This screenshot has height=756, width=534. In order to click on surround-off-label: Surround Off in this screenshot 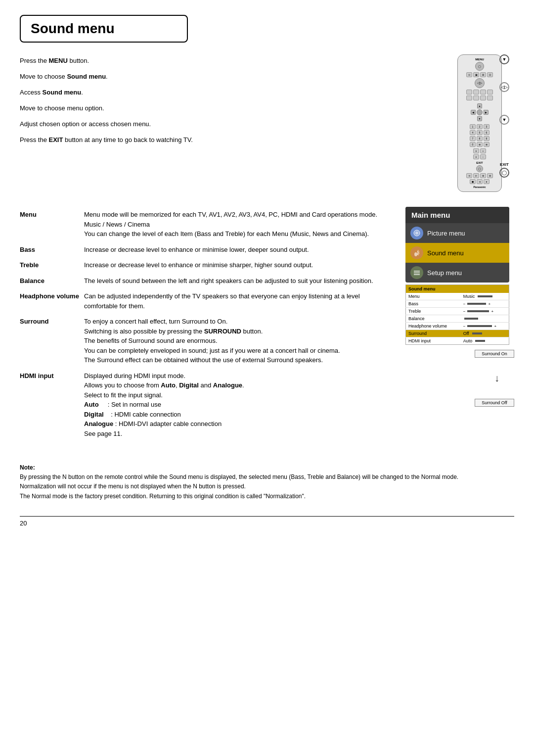, I will do `click(494, 403)`.